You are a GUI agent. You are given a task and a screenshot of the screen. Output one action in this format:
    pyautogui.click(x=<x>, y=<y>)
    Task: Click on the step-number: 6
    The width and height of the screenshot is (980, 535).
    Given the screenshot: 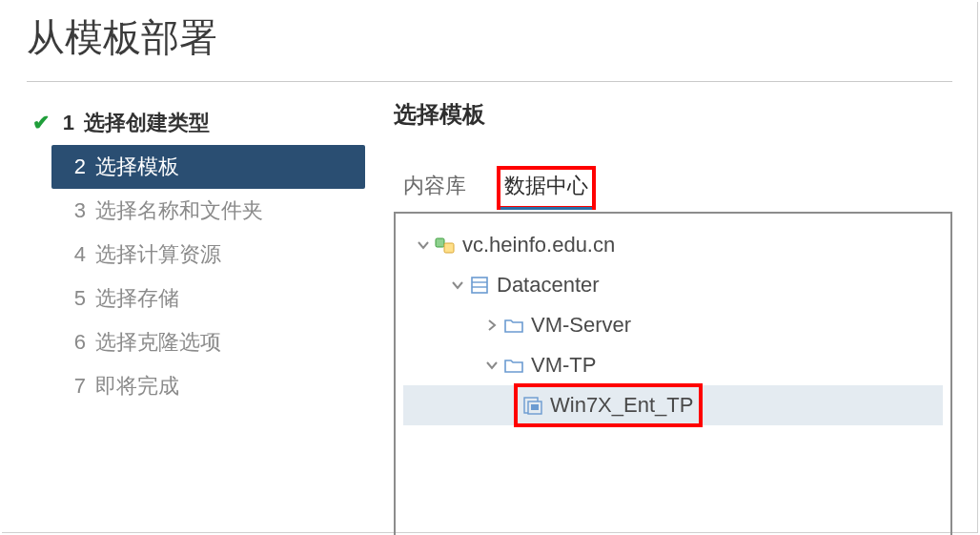 What is the action you would take?
    pyautogui.click(x=75, y=342)
    